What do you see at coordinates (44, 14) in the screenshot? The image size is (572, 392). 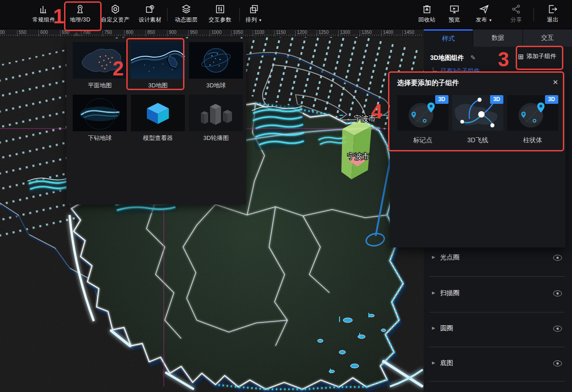 I see `toolbar-item-components: 常规组件` at bounding box center [44, 14].